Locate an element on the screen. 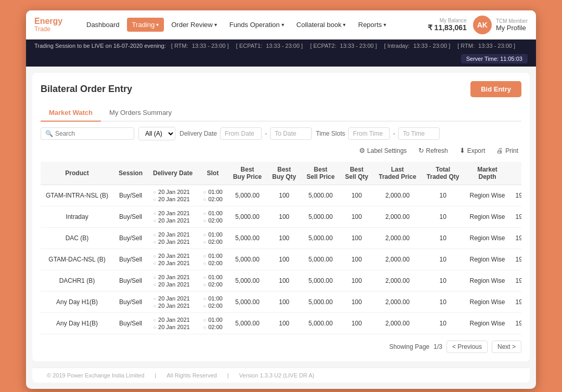 The image size is (562, 392). from-date-input: From Date is located at coordinates (241, 134).